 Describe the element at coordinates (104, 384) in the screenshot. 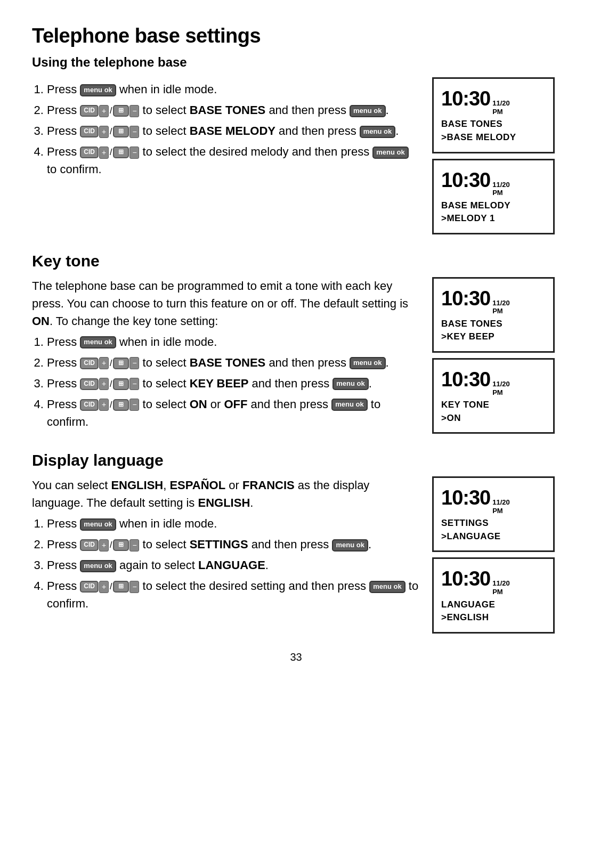

I see `plus-button-5: +` at that location.